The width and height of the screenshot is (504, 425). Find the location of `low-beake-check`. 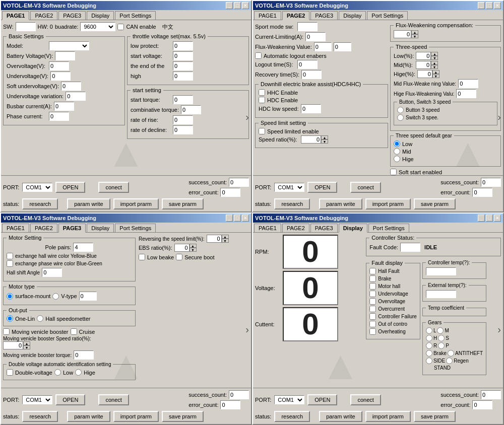

low-beake-check is located at coordinates (142, 257).